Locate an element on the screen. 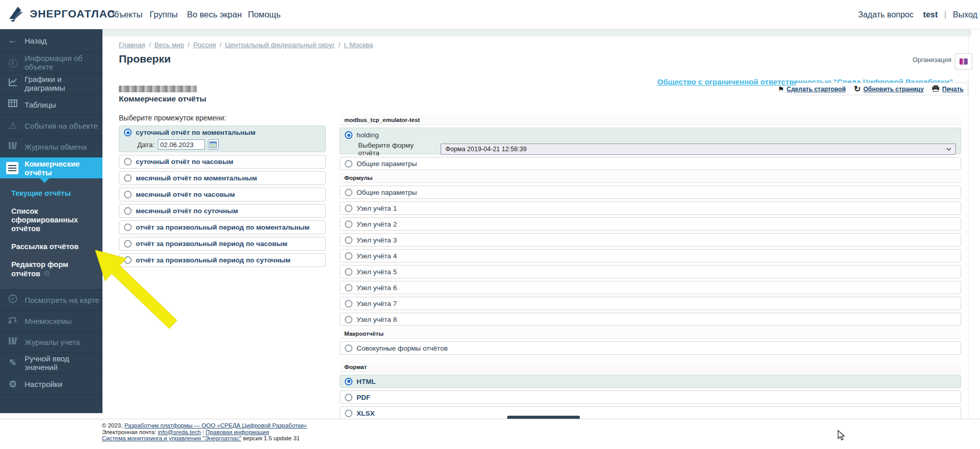  email-link: info@sreda.tech is located at coordinates (179, 432).